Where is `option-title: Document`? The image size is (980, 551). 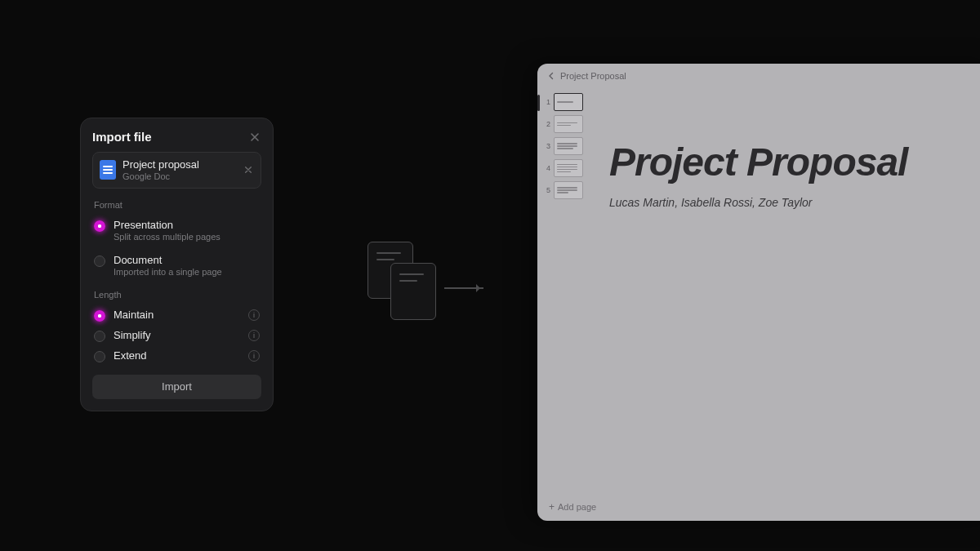
option-title: Document is located at coordinates (186, 260).